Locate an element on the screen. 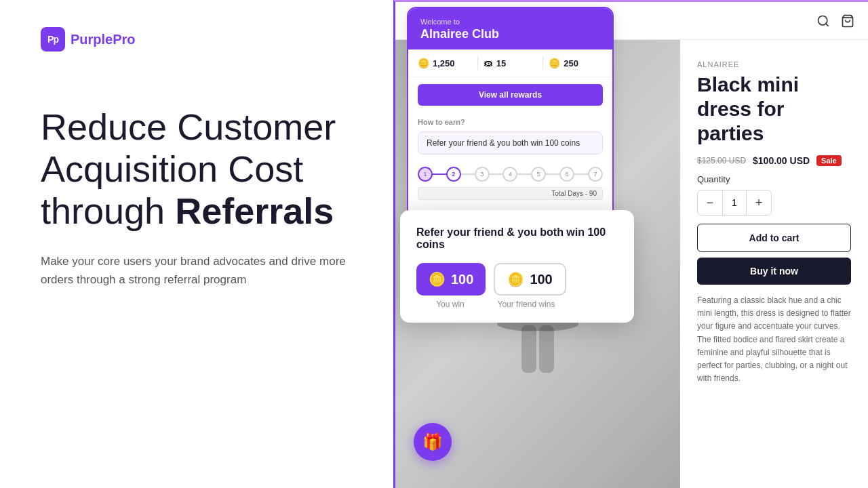 This screenshot has height=488, width=868. friend-win-card: 🪙 100 is located at coordinates (530, 279).